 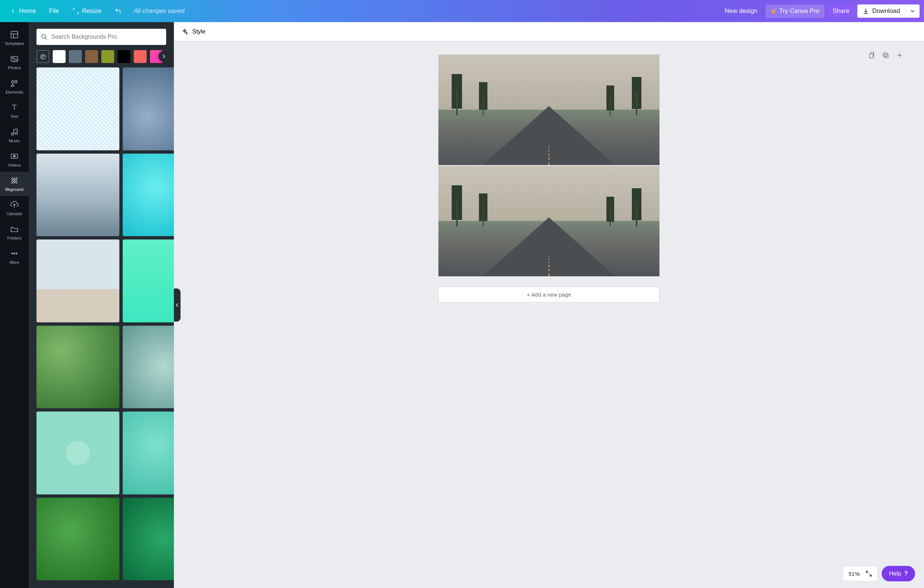 What do you see at coordinates (78, 195) in the screenshot?
I see `background-thumb-misty-mountains` at bounding box center [78, 195].